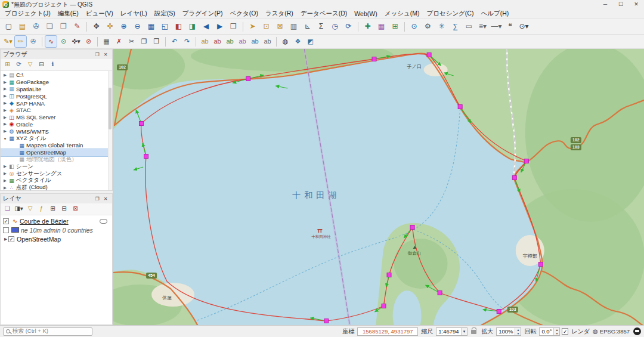  What do you see at coordinates (33, 42) in the screenshot?
I see `save-layer-edits-icon: ✇` at bounding box center [33, 42].